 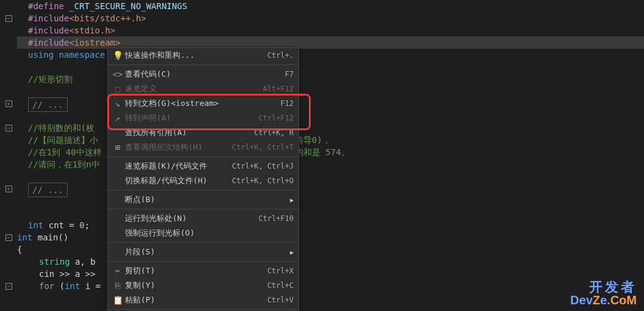 What do you see at coordinates (206, 200) in the screenshot?
I see `menu-label: 断点(B)` at bounding box center [206, 200].